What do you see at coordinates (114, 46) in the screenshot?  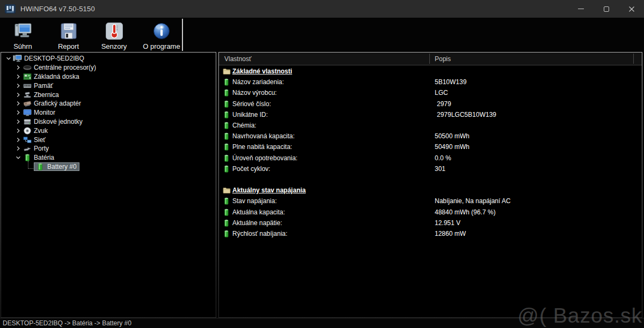 I see `sensors-label: Senzory` at bounding box center [114, 46].